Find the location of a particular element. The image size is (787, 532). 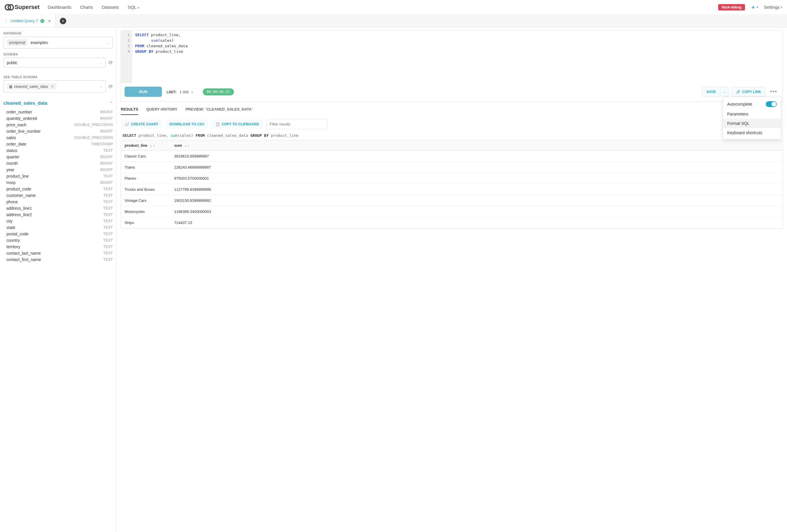

column-row: yearBIGINT is located at coordinates (58, 170).